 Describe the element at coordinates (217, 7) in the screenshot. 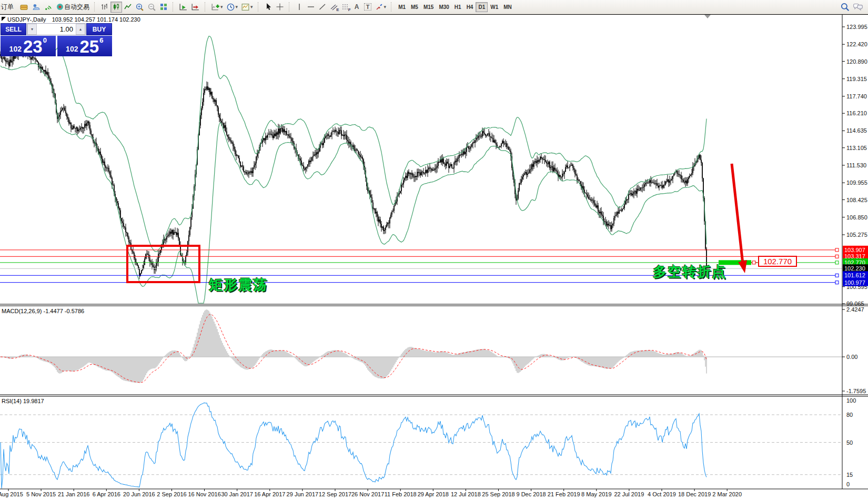

I see `indicators-icon: ▾` at that location.